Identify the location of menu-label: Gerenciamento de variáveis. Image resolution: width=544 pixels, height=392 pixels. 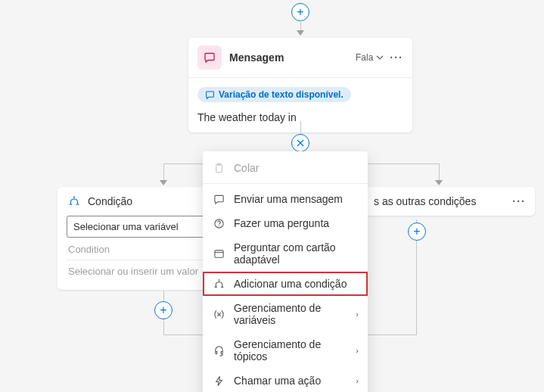
(291, 314).